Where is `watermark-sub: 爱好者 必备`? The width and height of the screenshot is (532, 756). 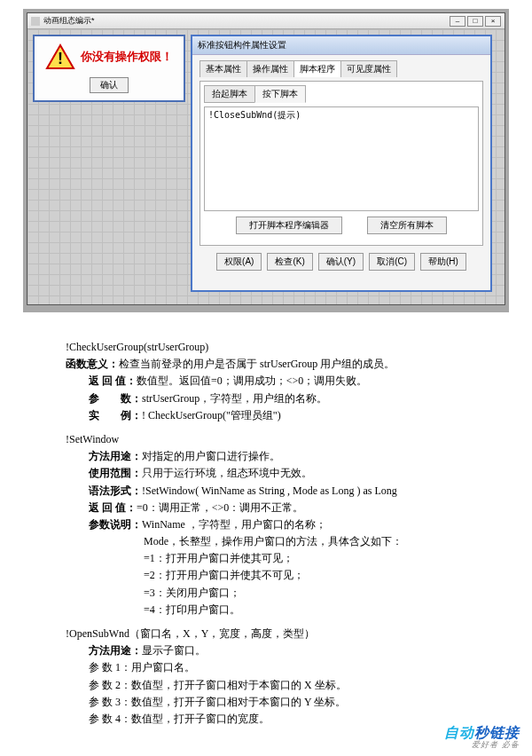 watermark-sub: 爱好者 必备 is located at coordinates (482, 745).